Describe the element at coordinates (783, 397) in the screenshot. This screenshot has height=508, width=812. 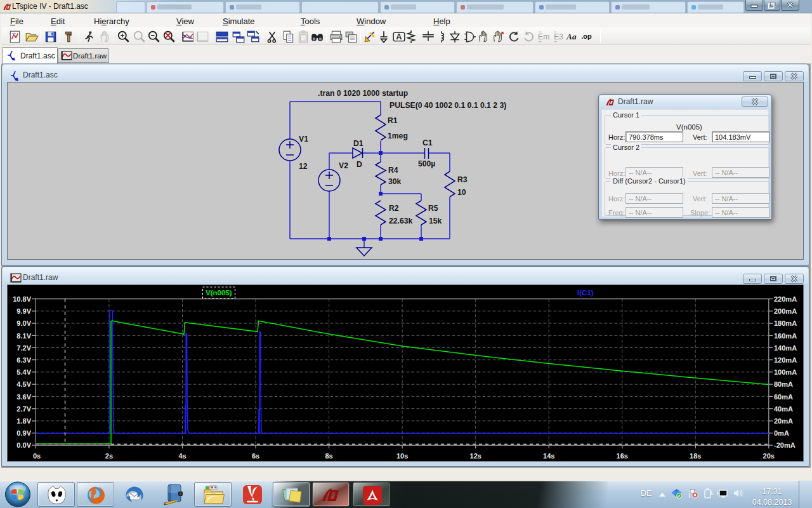
I see `svg-text: 60mA` at that location.